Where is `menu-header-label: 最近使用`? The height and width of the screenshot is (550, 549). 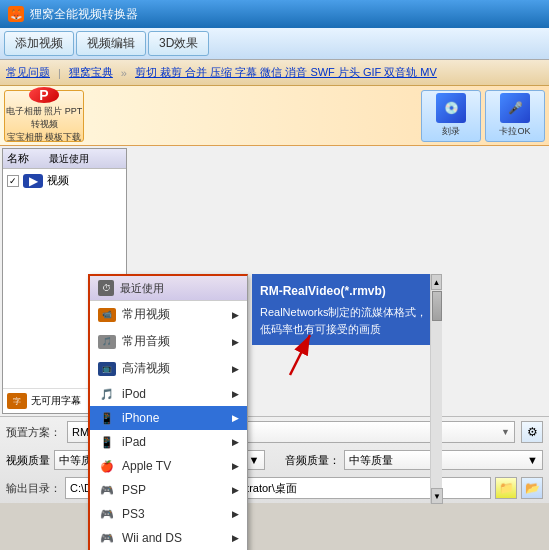
menu-header-label: 最近使用 is located at coordinates (142, 288).